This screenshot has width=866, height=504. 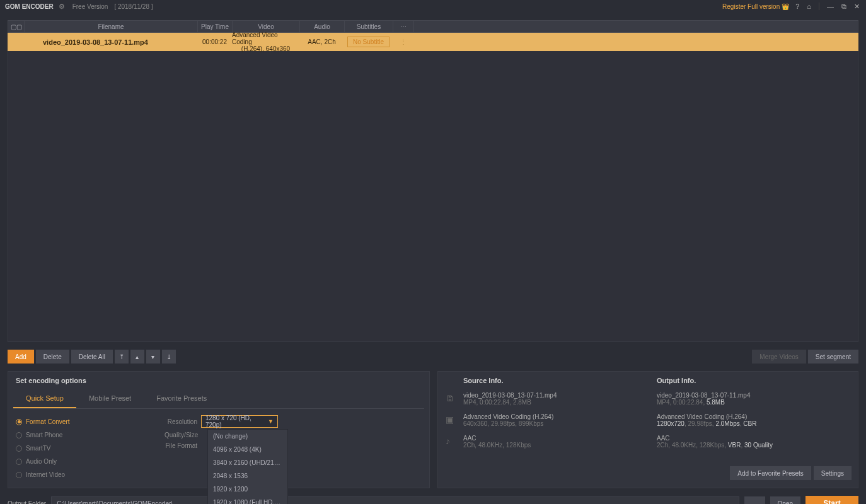 I want to click on col-more: ⋯, so click(x=403, y=26).